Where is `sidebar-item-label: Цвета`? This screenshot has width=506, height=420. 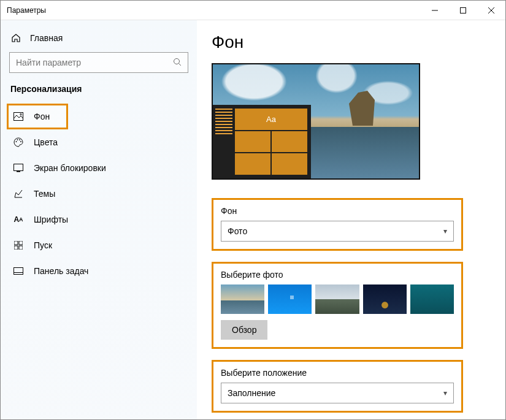
sidebar-item-label: Цвета is located at coordinates (45, 142).